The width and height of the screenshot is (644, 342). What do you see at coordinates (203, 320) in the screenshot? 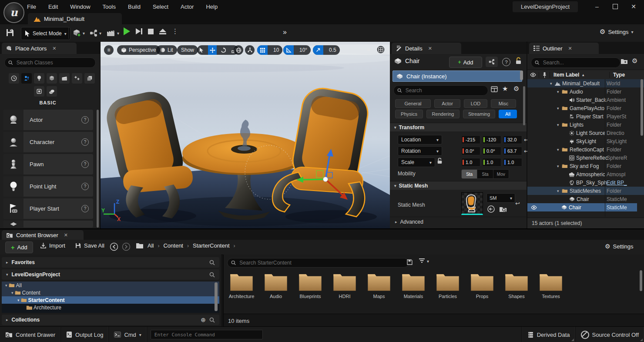
I see `add-collection-icon: ⊕` at bounding box center [203, 320].